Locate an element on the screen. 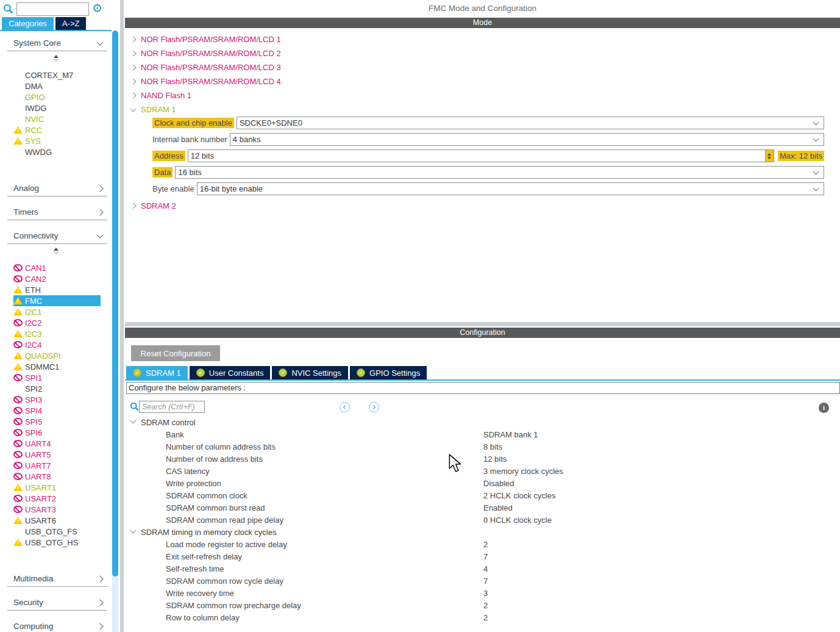 The width and height of the screenshot is (840, 632). parameter-row-number-of-row-address-bits: Number of row address bits12 bits is located at coordinates (483, 459).